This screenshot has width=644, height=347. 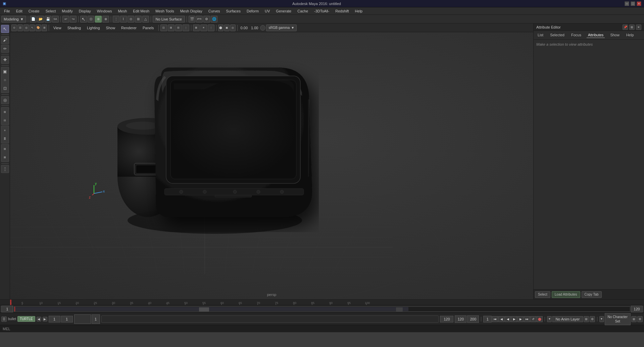 I want to click on move-tool-left: ✛, so click(x=5, y=60).